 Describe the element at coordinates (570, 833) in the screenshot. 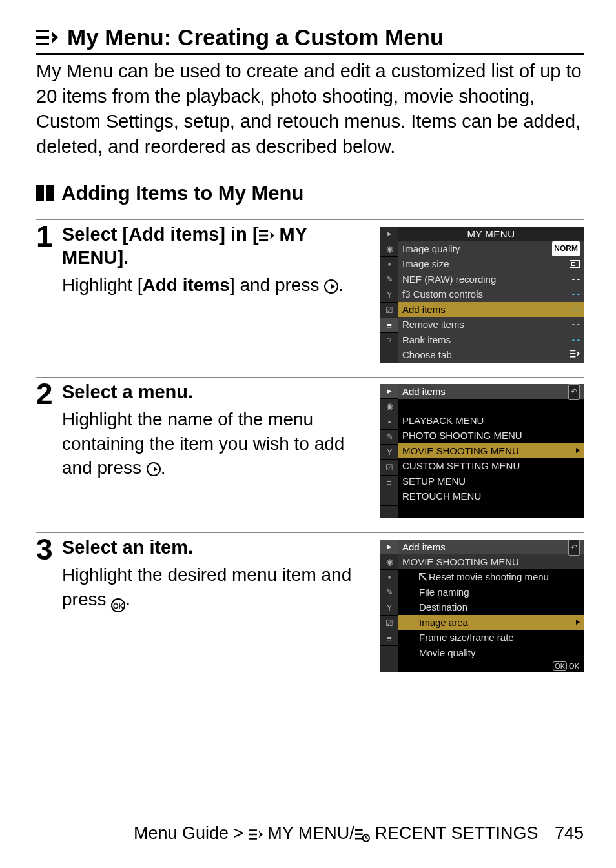

I see `page-number: 745` at that location.